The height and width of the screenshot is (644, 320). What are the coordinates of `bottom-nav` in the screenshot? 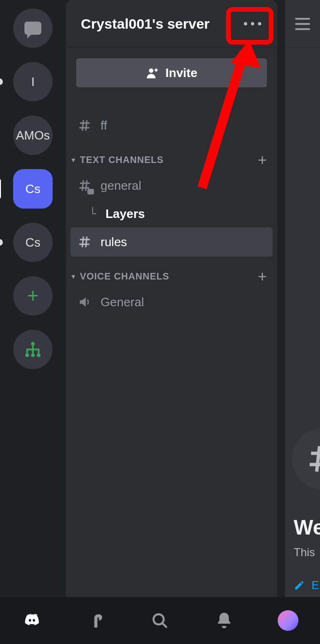 It's located at (160, 621).